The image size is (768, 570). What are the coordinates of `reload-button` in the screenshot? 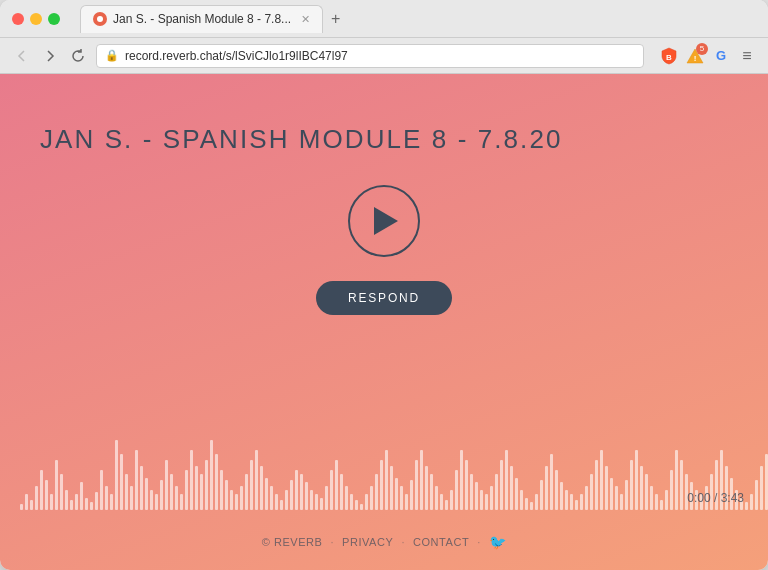 It's located at (78, 56).